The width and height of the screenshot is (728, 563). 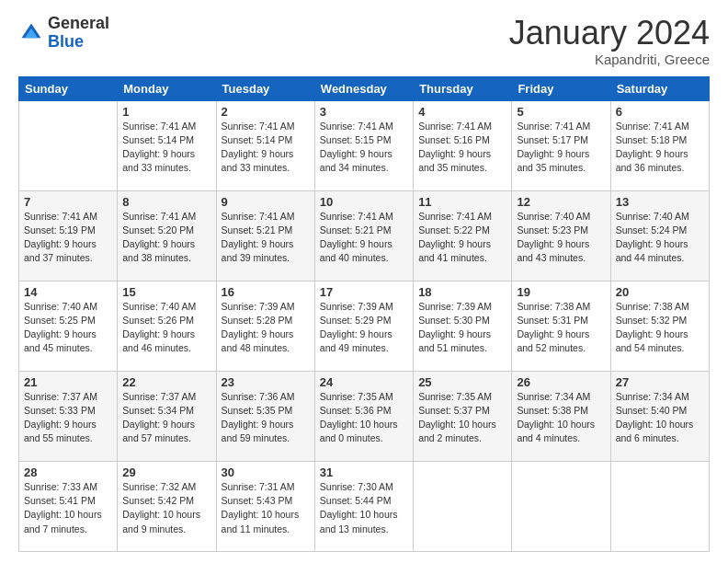 I want to click on calendar-cell: 30Sunrise: 7:31 AM Sunset: 5:43 PM Dayli…, so click(x=265, y=506).